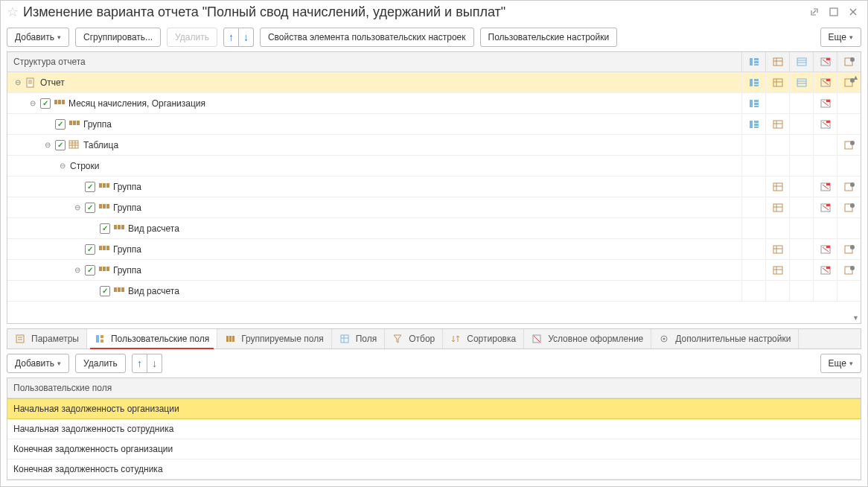  What do you see at coordinates (366, 339) in the screenshot?
I see `tab-label: Поля` at bounding box center [366, 339].